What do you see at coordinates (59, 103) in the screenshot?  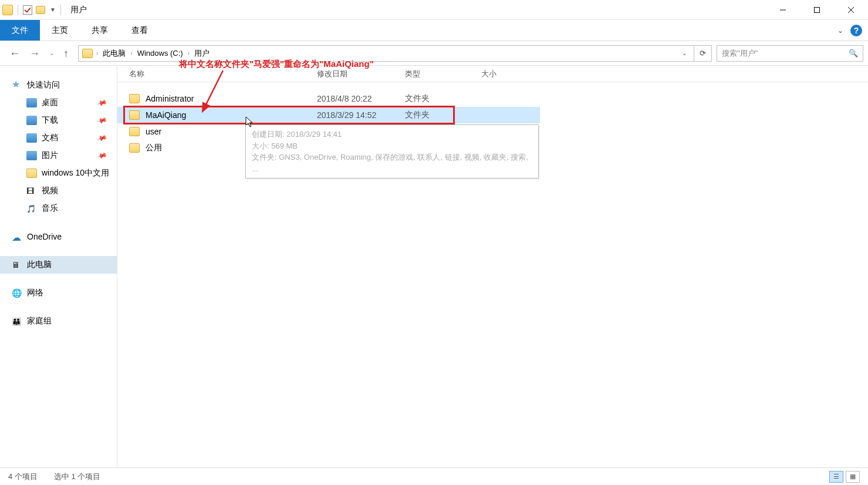 I see `sidebar-item-desktop: 桌面📌` at bounding box center [59, 103].